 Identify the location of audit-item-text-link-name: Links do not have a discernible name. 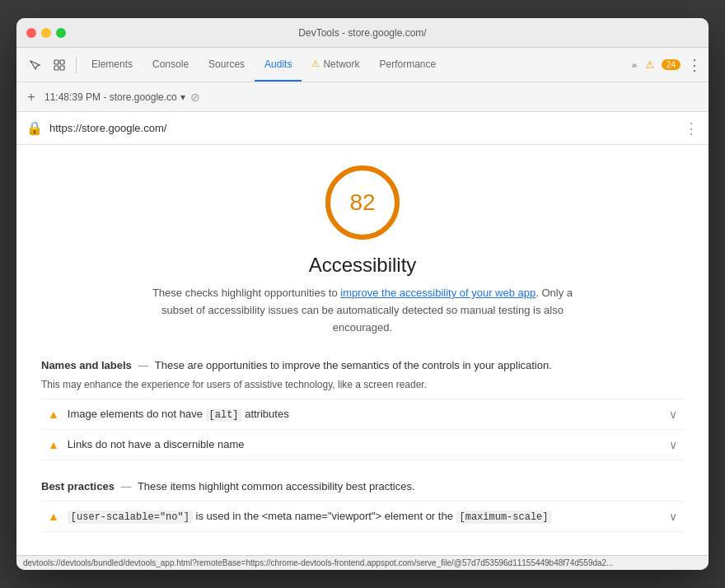
(368, 445).